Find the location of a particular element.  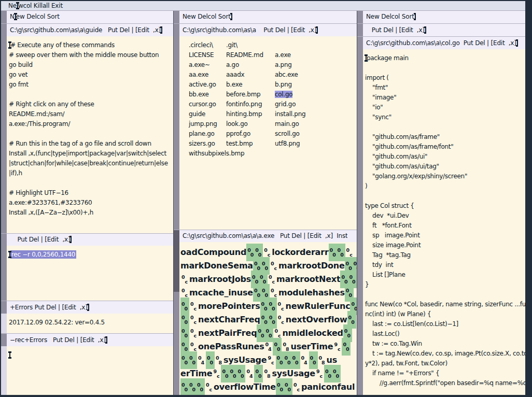

text-line: sp image.Point is located at coordinates (445, 235).